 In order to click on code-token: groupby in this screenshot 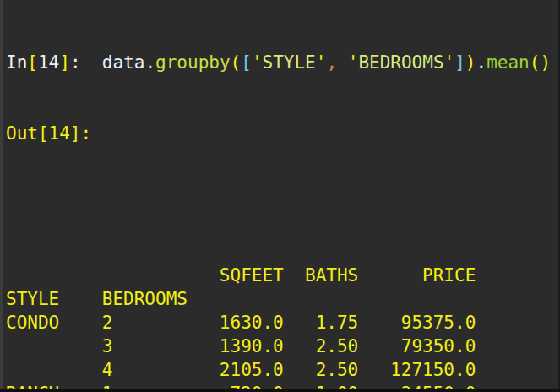, I will do `click(193, 63)`.